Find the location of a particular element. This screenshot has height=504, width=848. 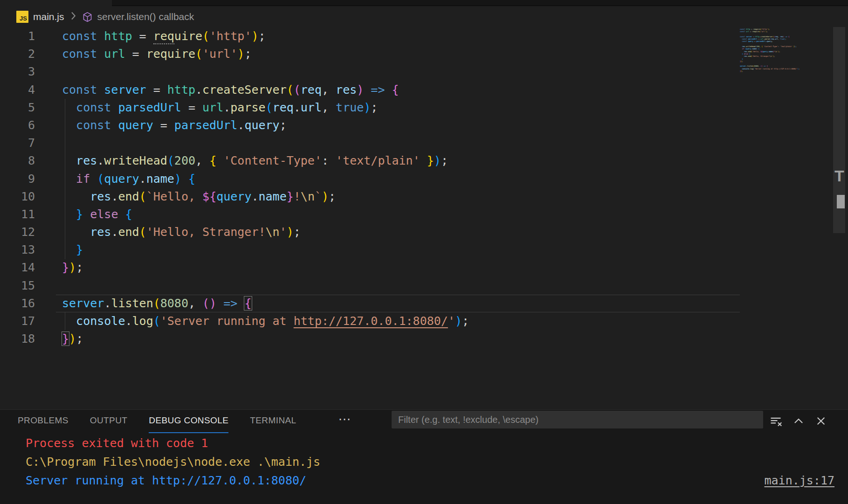

console-line: Server running at http://127.0.0.1:8080/ is located at coordinates (173, 481).